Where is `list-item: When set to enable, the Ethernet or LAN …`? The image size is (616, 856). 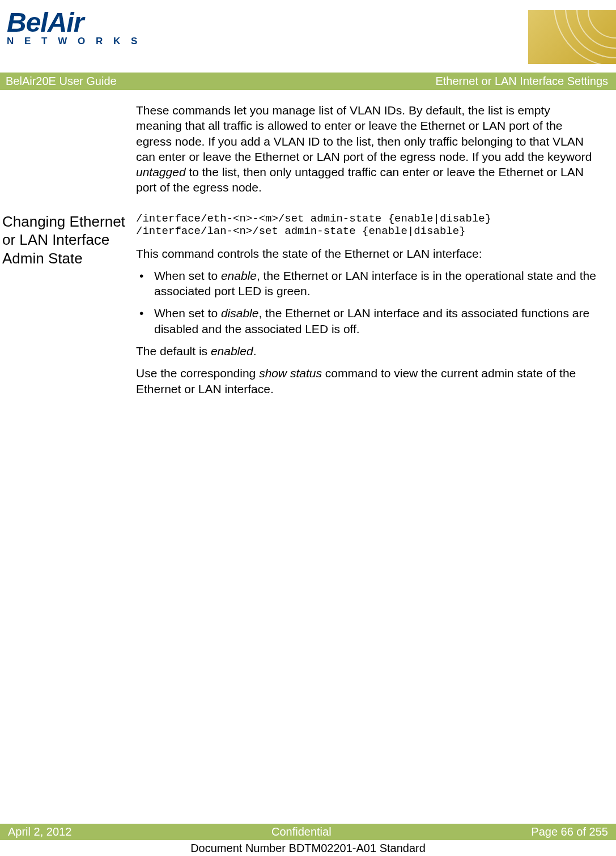
list-item: When set to enable, the Ethernet or LAN … is located at coordinates (367, 283).